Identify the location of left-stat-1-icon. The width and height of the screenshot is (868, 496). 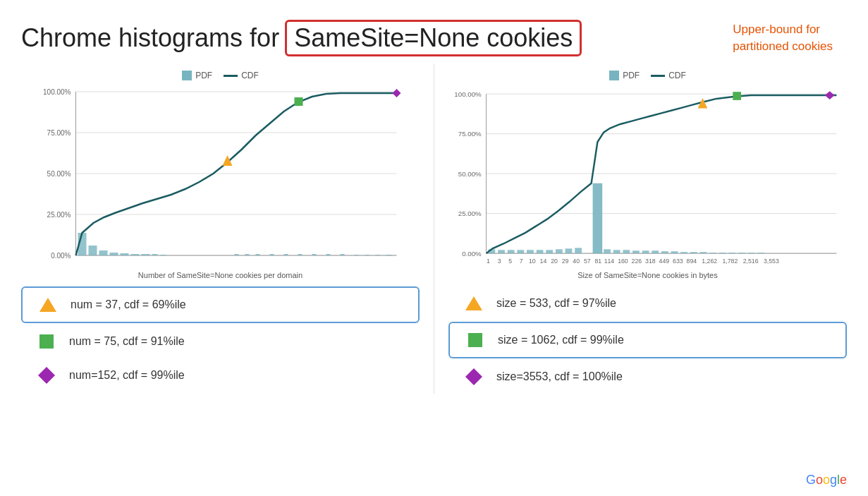
(48, 305).